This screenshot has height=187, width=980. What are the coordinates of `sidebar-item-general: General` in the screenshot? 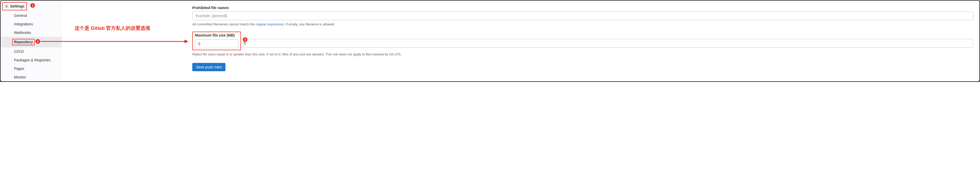 It's located at (31, 16).